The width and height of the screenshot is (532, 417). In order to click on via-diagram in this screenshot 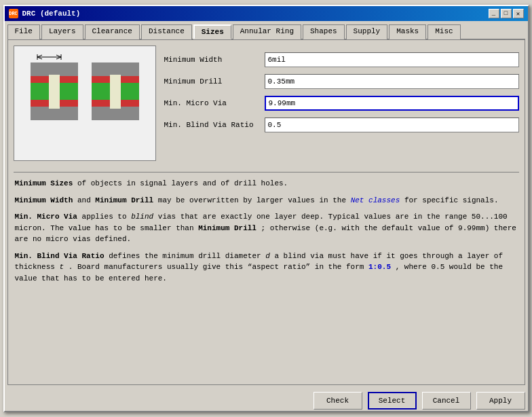, I will do `click(85, 103)`.